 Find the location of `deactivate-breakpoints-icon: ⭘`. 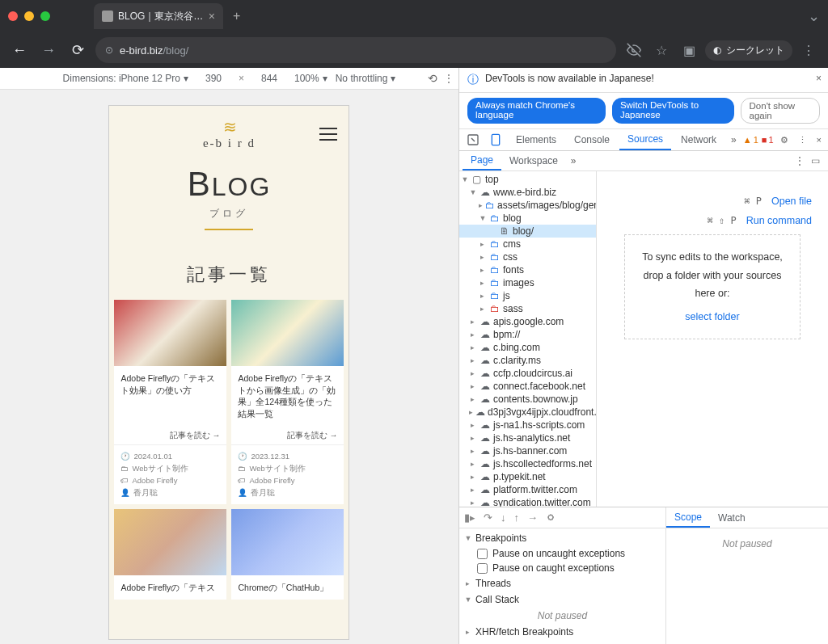

deactivate-breakpoints-icon: ⭘ is located at coordinates (551, 517).